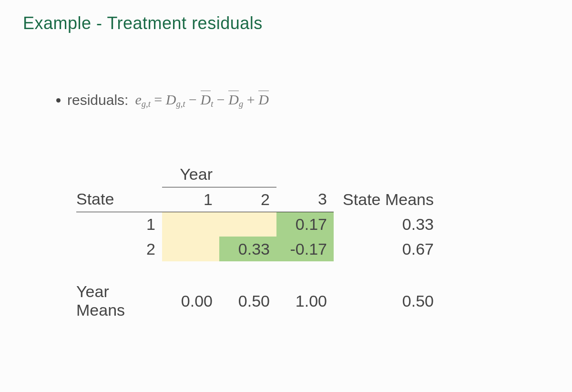  Describe the element at coordinates (305, 199) in the screenshot. I see `year-col: 3` at that location.